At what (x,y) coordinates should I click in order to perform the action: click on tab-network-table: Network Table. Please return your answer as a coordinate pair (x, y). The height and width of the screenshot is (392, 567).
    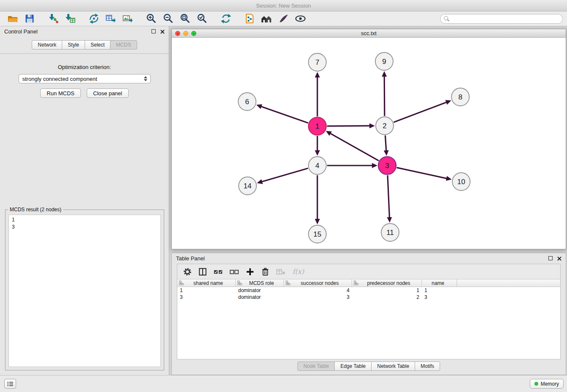
    Looking at the image, I should click on (393, 366).